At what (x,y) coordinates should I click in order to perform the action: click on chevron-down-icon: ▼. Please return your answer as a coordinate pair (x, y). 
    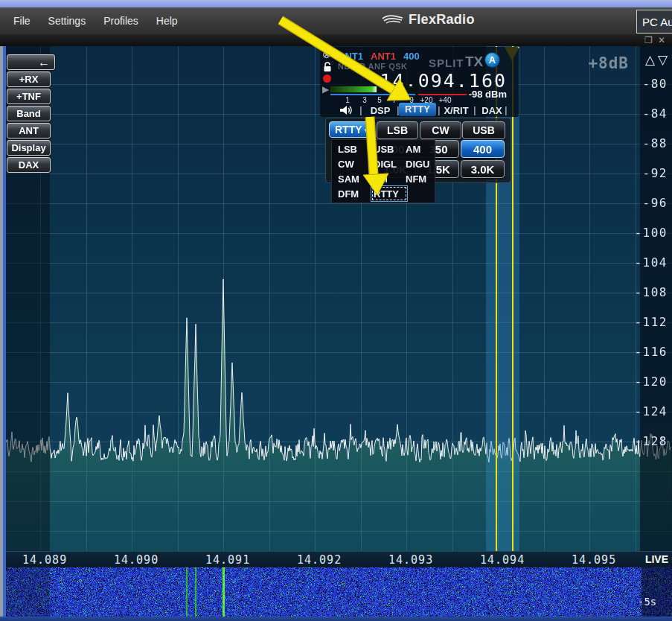
    Looking at the image, I should click on (366, 131).